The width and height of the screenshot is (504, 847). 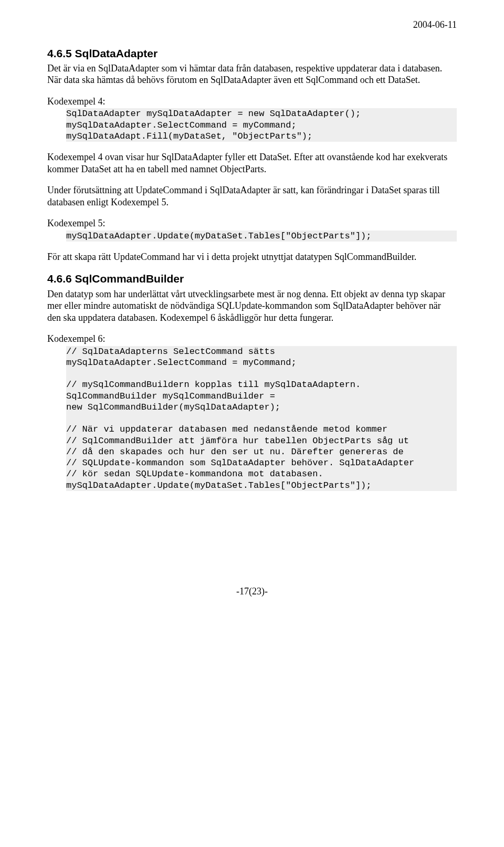 I want to click on code-block-5-wrap: mySqlDataAdapter.Update(myDataSet.Tables…, so click(x=252, y=236).